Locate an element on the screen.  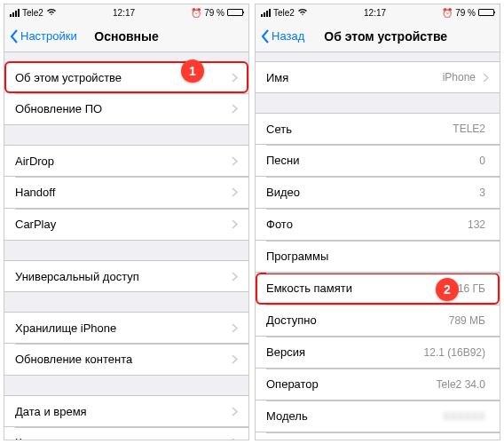
annotation-badge-1: 1 is located at coordinates (193, 71).